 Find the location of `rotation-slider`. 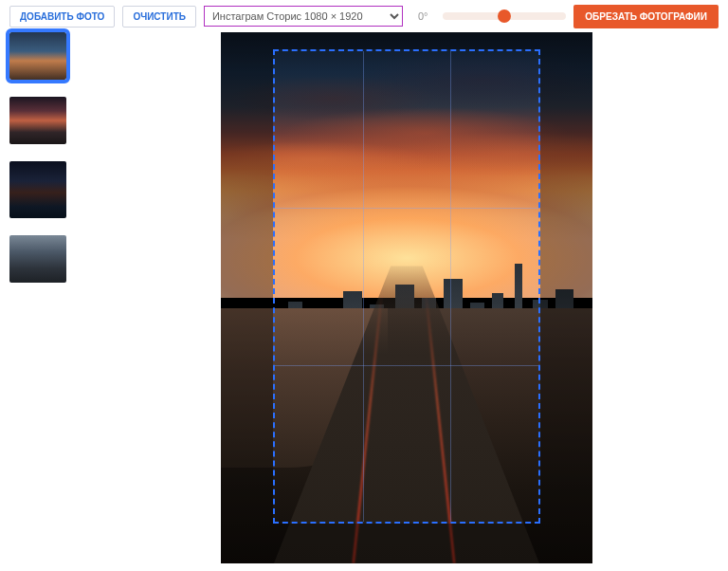

rotation-slider is located at coordinates (504, 16).